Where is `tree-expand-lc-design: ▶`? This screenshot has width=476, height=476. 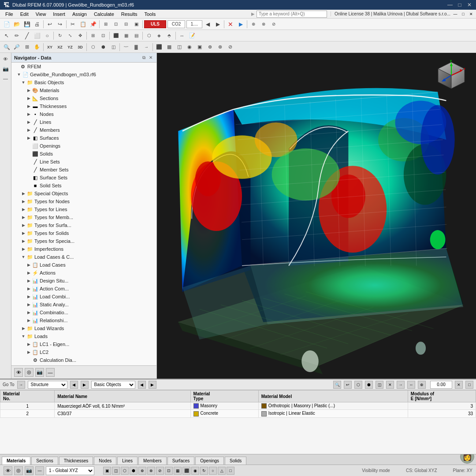
tree-expand-lc-design: ▶ is located at coordinates (29, 281).